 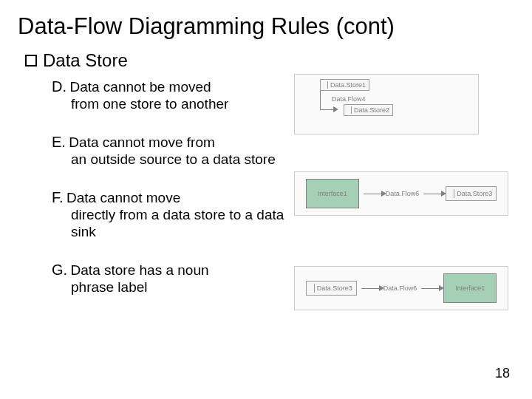 I want to click on rule-text-rest: directly from a data store to a data sin…, so click(x=180, y=224).